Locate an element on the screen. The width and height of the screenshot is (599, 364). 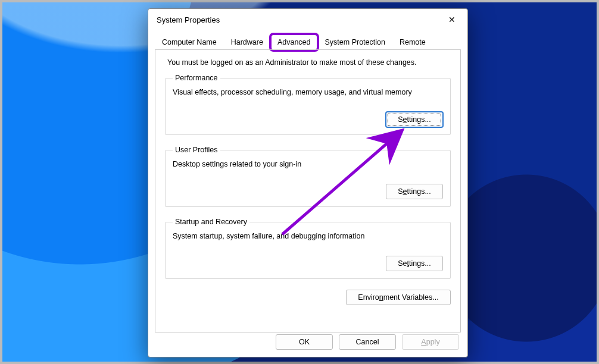
ok-button: OK is located at coordinates (304, 342).